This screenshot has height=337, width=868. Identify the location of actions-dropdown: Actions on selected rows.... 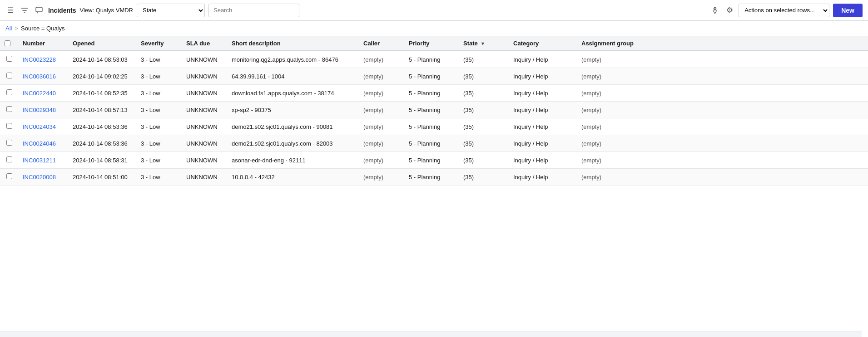
(784, 10).